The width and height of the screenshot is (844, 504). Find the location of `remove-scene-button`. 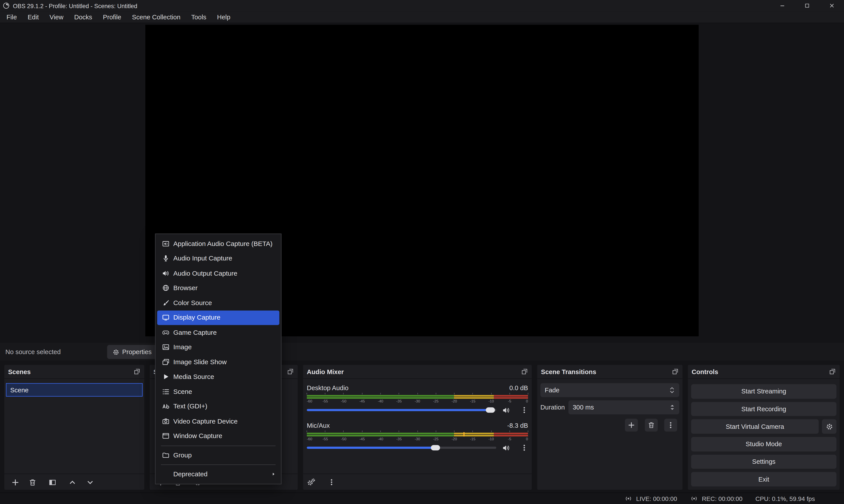

remove-scene-button is located at coordinates (33, 482).